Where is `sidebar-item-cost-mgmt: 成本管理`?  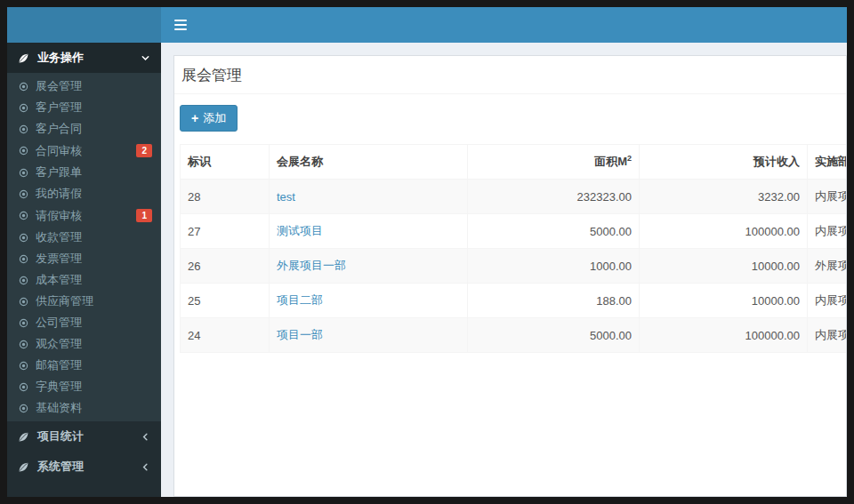 sidebar-item-cost-mgmt: 成本管理 is located at coordinates (84, 280).